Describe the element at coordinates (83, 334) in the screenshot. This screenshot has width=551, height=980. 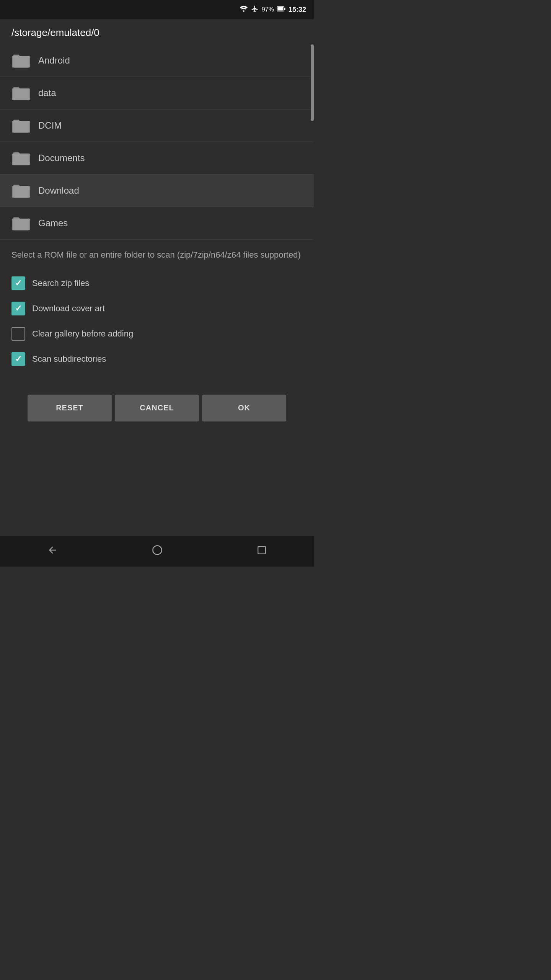
I see `checkbox-label-clear-gallery: Clear gallery before adding` at that location.